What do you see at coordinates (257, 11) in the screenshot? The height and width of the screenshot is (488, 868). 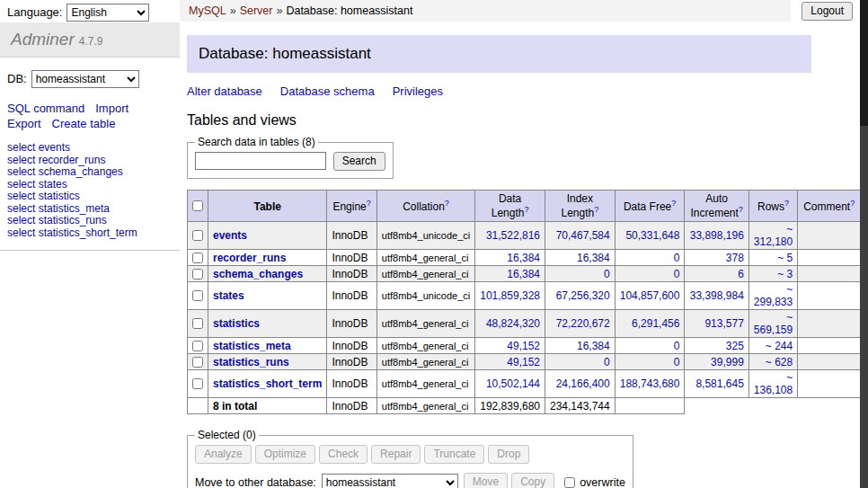 I see `server-link: Server` at bounding box center [257, 11].